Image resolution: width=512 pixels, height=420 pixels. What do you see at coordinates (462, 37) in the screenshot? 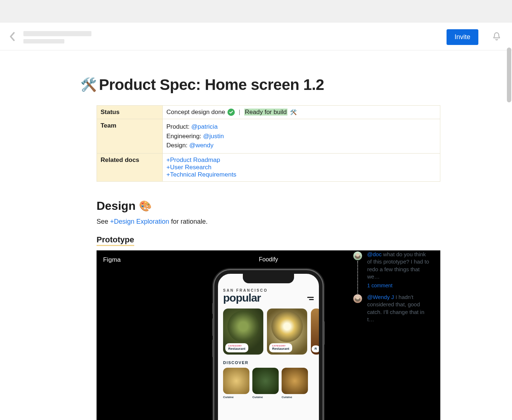
I see `invite-button: Invite` at bounding box center [462, 37].